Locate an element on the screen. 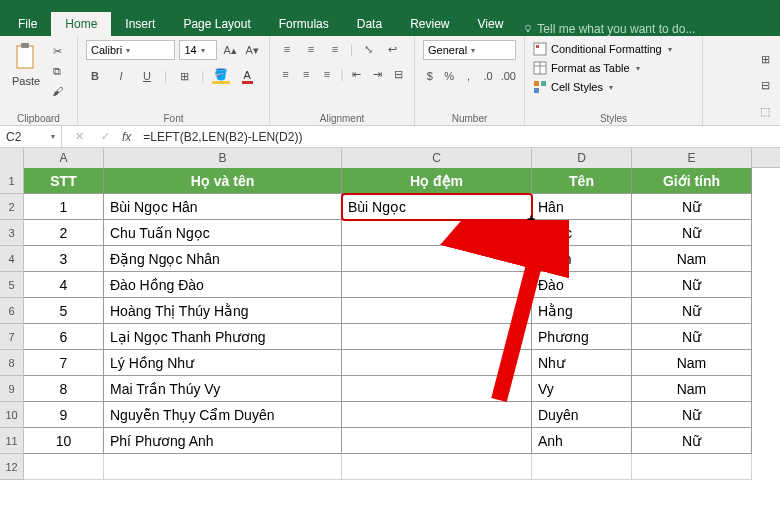 The width and height of the screenshot is (780, 520). row-header: 1 is located at coordinates (12, 181).